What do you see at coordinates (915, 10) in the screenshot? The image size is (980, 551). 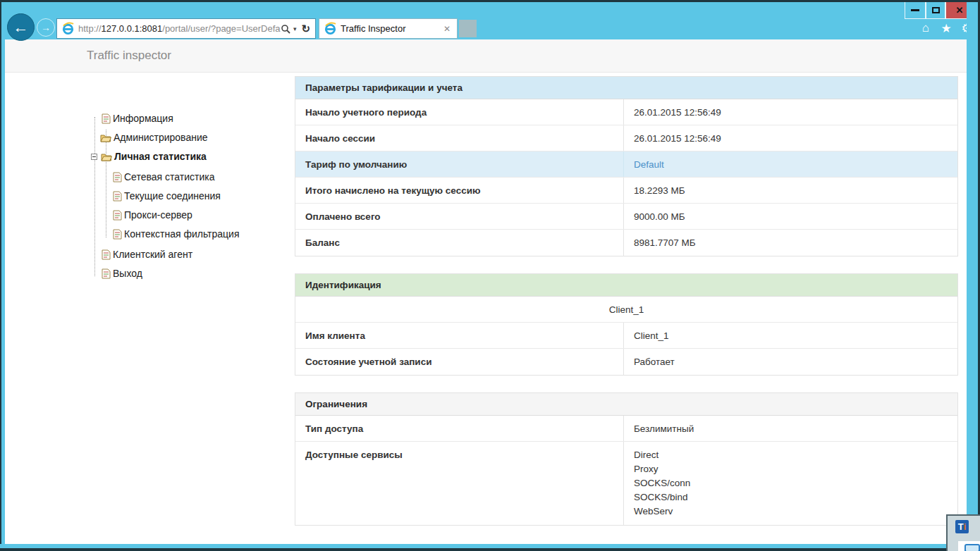 I see `minimize-button` at bounding box center [915, 10].